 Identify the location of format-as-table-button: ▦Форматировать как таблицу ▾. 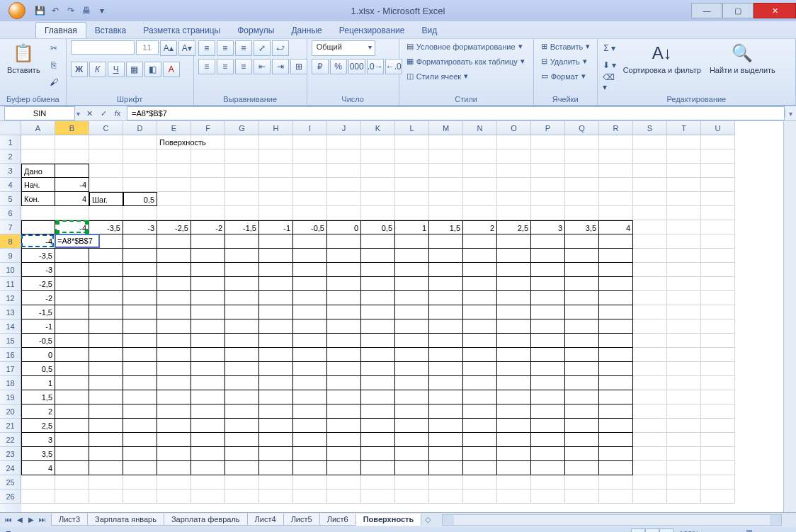
(466, 61).